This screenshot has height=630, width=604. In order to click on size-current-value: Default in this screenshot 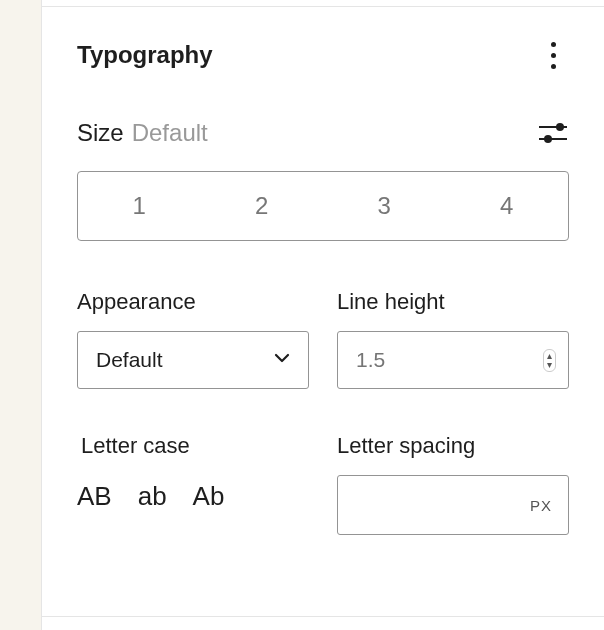, I will do `click(170, 133)`.